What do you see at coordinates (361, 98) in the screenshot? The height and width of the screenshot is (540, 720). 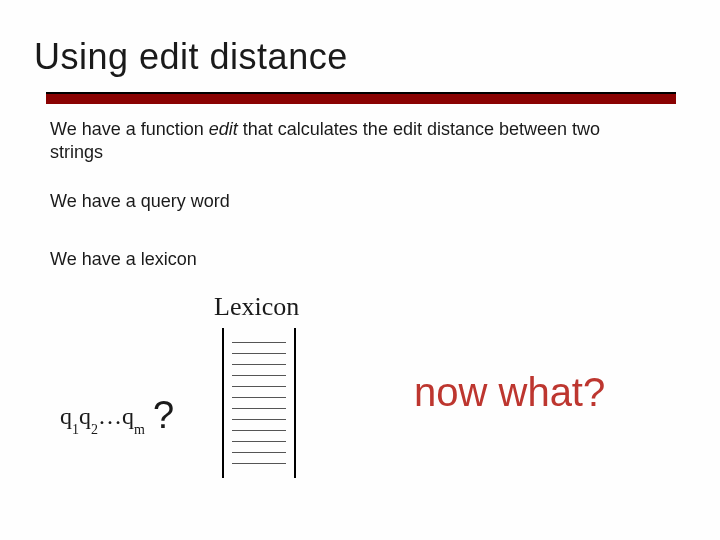 I see `title-divider` at bounding box center [361, 98].